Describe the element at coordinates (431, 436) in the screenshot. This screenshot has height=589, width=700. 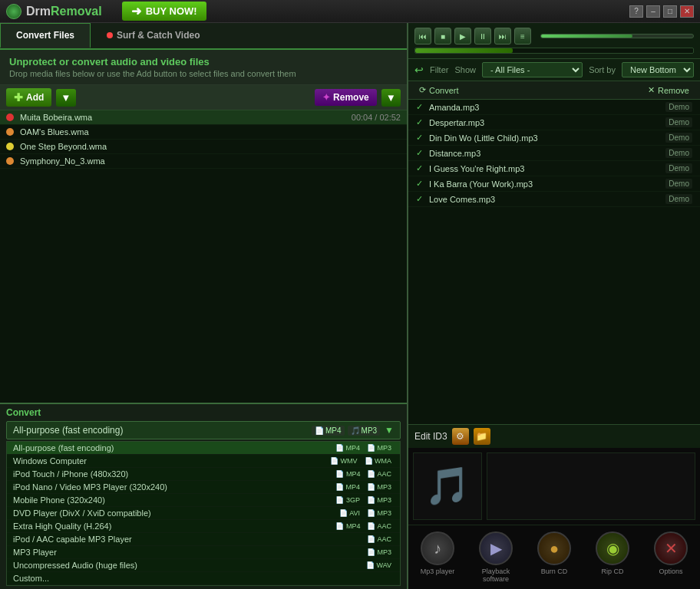
I see `edit-id3-label: Edit ID3` at that location.